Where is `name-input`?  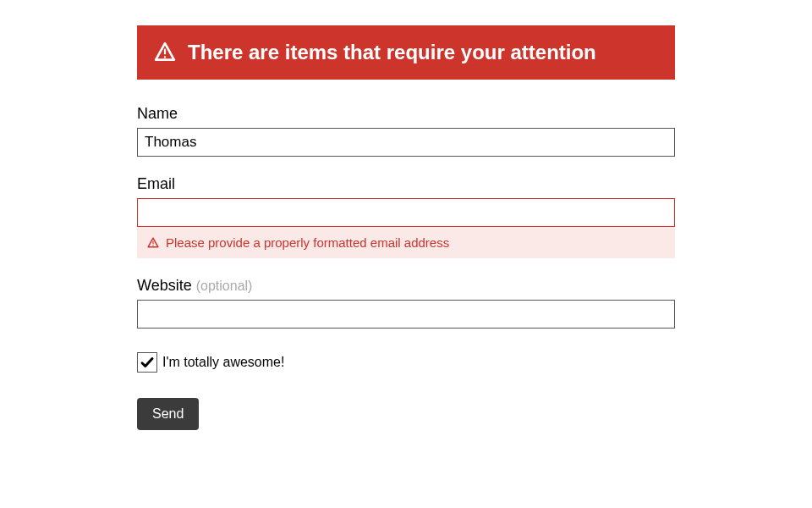
name-input is located at coordinates (406, 142).